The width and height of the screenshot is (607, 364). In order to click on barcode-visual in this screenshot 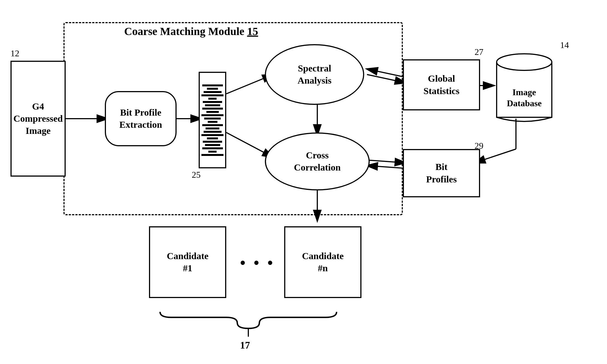, I will do `click(212, 120)`.